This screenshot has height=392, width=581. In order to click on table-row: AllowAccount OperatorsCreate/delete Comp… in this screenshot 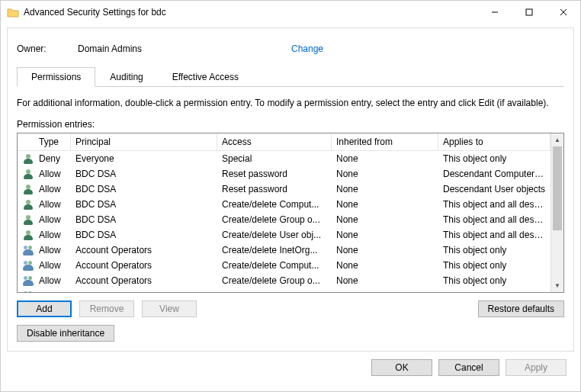, I will do `click(284, 265)`.